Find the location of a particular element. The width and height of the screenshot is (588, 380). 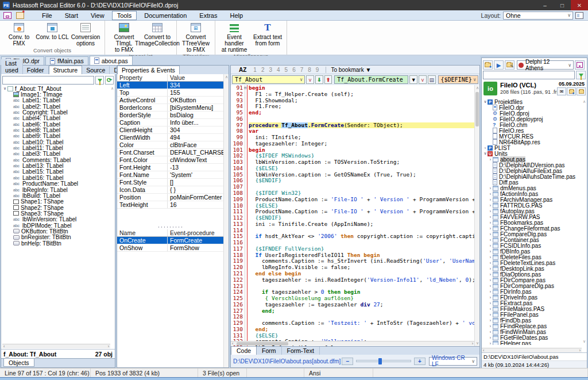

project-tree-item: ›FBookmarks.pas is located at coordinates (532, 222).